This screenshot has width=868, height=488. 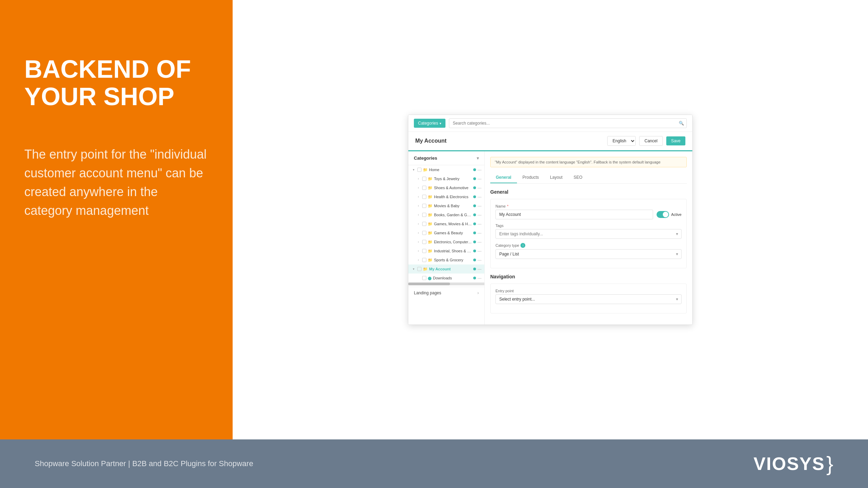 What do you see at coordinates (446, 284) in the screenshot?
I see `scrollbar` at bounding box center [446, 284].